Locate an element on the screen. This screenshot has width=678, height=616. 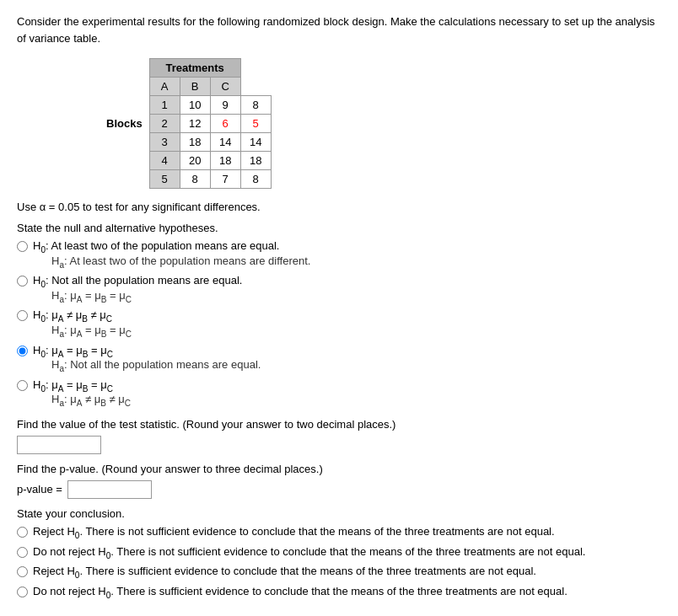
hypothesis-option-5: H0: μA = μB = μC Ha: μA ≠ μB ≠ μC is located at coordinates (339, 394).